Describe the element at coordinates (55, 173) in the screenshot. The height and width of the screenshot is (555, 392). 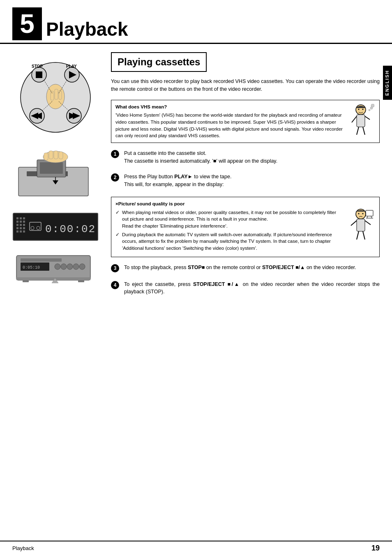
I see `cassette-insert-diagram` at that location.